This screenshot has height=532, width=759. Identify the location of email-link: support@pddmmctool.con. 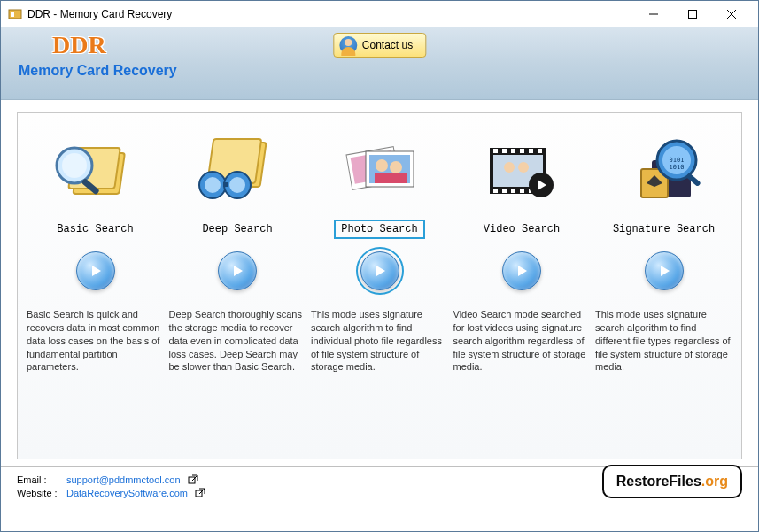
(124, 480).